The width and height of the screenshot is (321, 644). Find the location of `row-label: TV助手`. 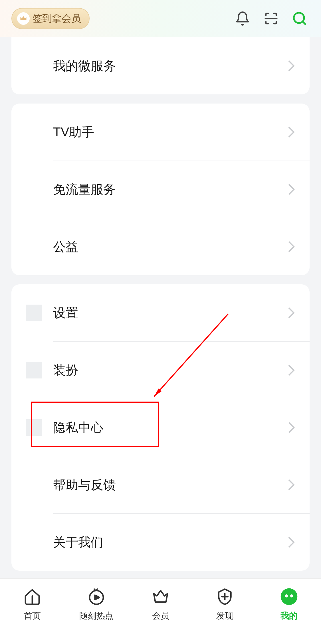

row-label: TV助手 is located at coordinates (170, 132).